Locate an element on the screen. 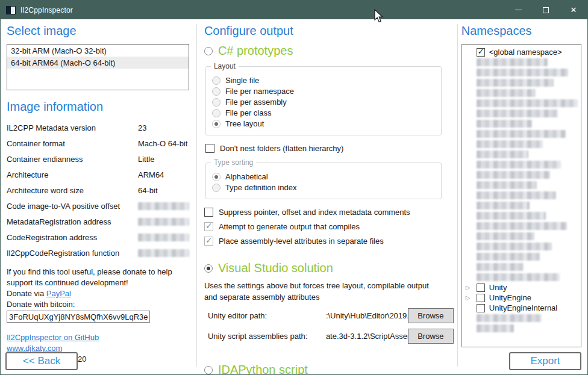  info-key: CodeRegistration address is located at coordinates (72, 237).